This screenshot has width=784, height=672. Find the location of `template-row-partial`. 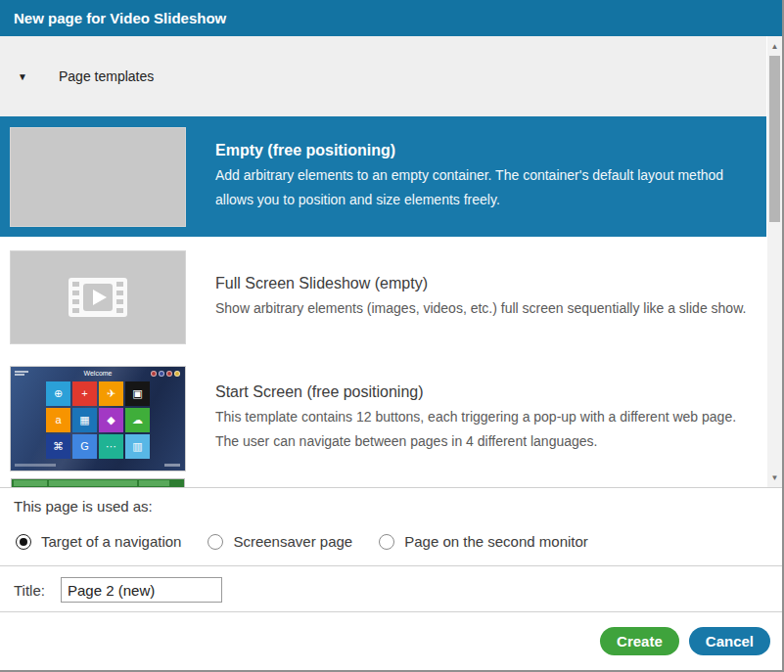

template-row-partial is located at coordinates (384, 483).